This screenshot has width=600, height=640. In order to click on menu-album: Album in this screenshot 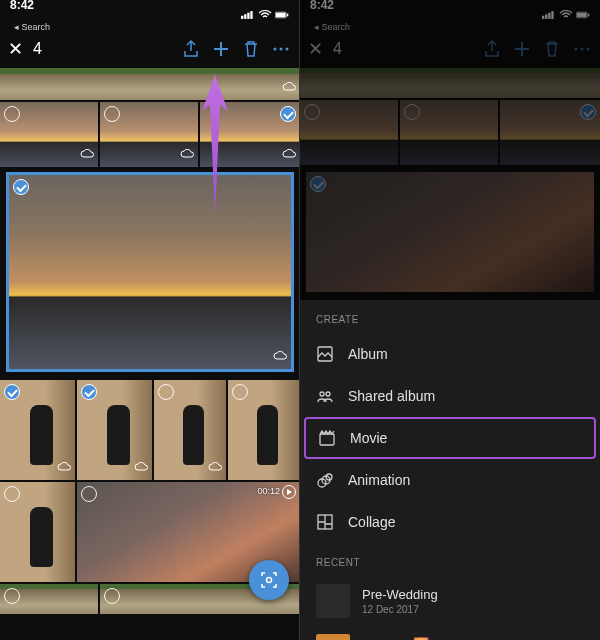, I will do `click(450, 354)`.